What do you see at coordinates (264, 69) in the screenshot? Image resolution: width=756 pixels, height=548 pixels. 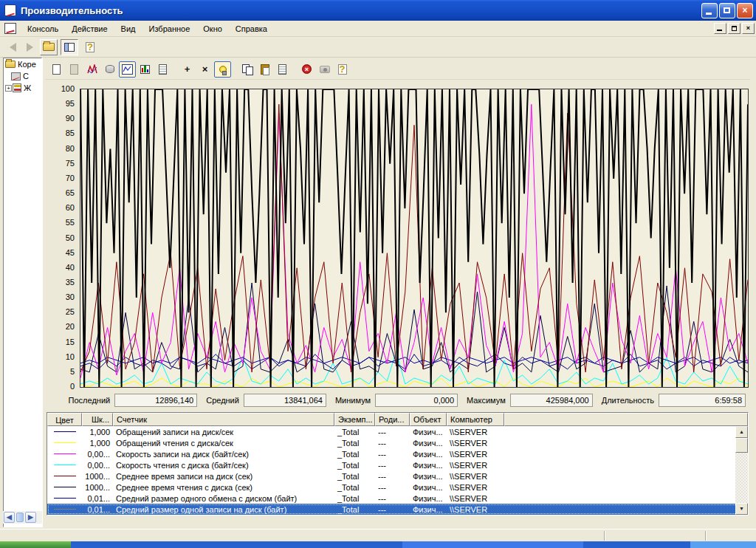 I see `paste-counter-list-button` at bounding box center [264, 69].